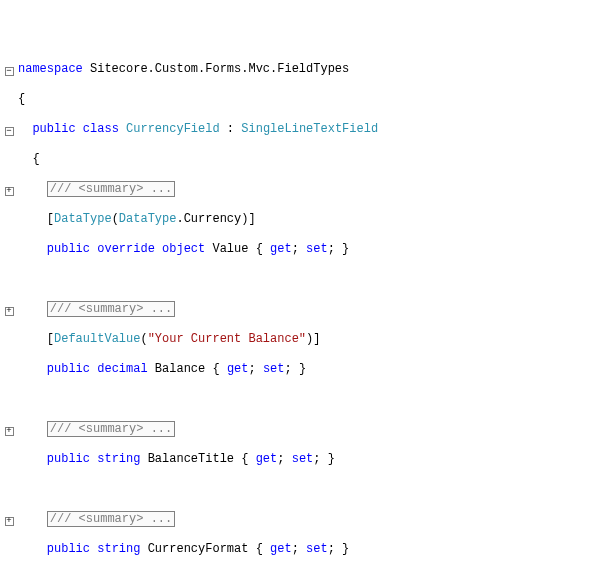 The image size is (599, 586). Describe the element at coordinates (54, 129) in the screenshot. I see `kw-public: public` at that location.